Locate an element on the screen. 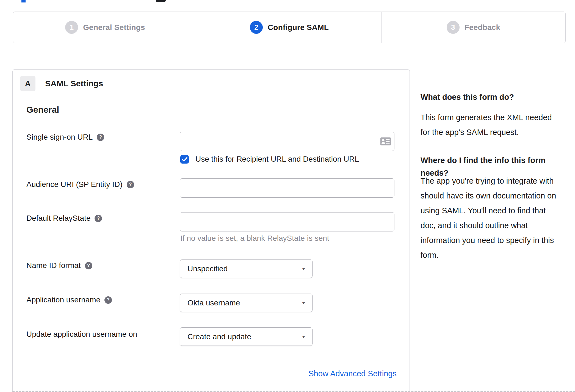  recipient-url-checkbox-label: Use this for Recipient URL and Destinati… is located at coordinates (277, 159).